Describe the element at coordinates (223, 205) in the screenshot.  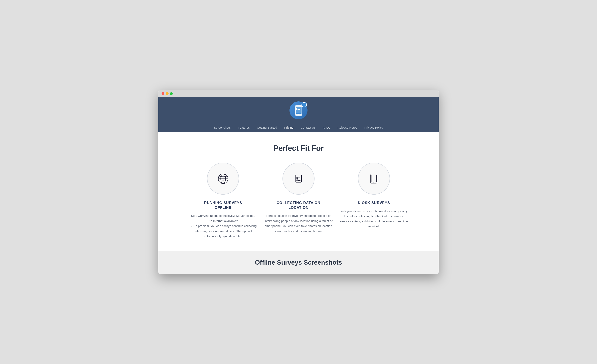
I see `offline-card-title: RUNNING SURVEYSOFFLINE` at that location.